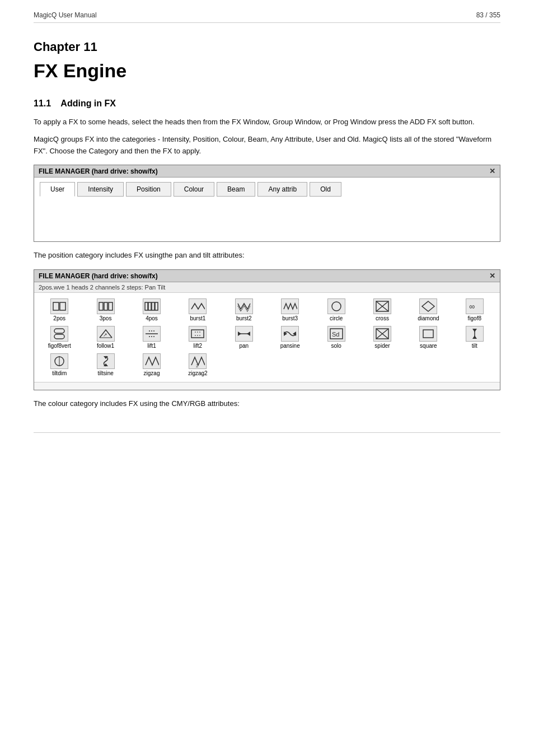 This screenshot has width=534, height=756. Describe the element at coordinates (336, 334) in the screenshot. I see `fm2-icon-solo: Sd` at that location.